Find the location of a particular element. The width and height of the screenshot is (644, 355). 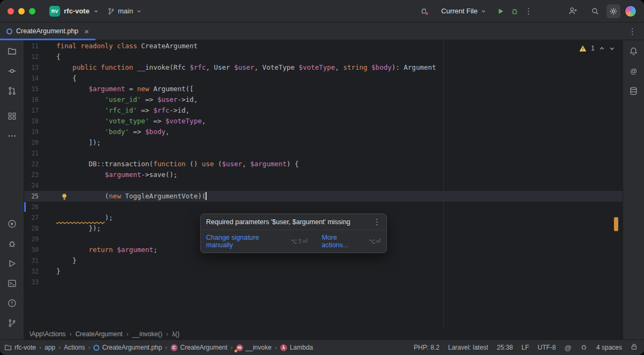

search-everywhere-button is located at coordinates (595, 11).